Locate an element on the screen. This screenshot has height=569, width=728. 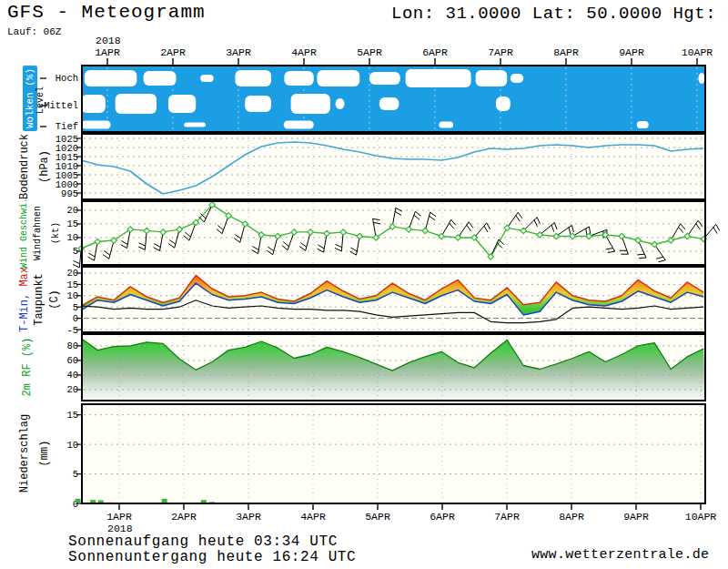
temp-unit-label: (C) is located at coordinates (55, 300).